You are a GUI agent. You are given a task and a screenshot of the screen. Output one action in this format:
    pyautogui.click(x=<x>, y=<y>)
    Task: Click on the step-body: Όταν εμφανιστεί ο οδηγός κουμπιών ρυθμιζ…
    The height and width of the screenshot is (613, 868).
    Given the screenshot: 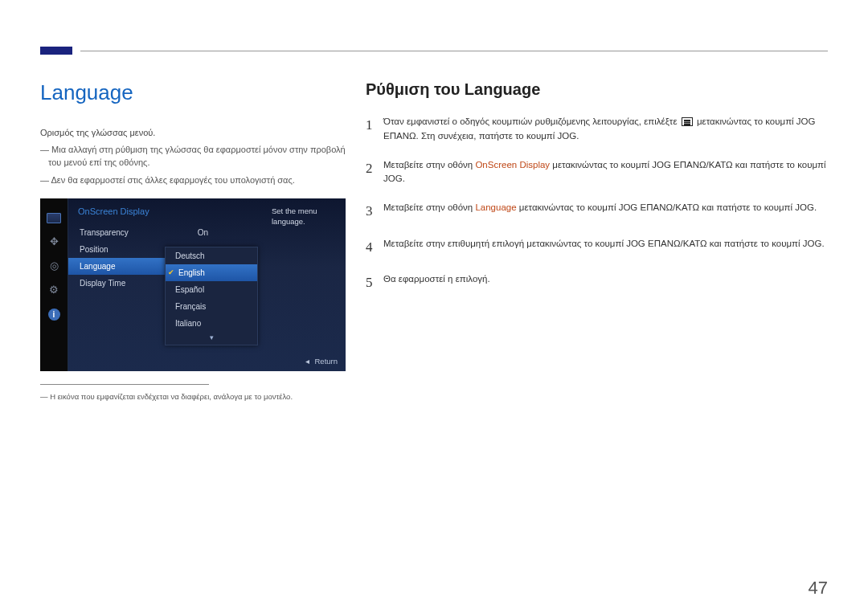 What is the action you would take?
    pyautogui.click(x=606, y=129)
    